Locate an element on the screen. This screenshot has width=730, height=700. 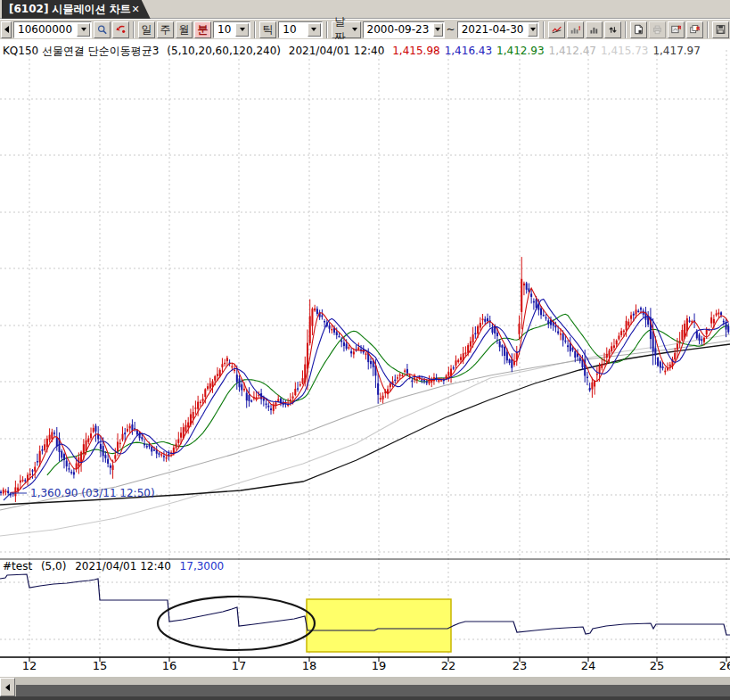
ma-value: 1,416.43 is located at coordinates (469, 51).